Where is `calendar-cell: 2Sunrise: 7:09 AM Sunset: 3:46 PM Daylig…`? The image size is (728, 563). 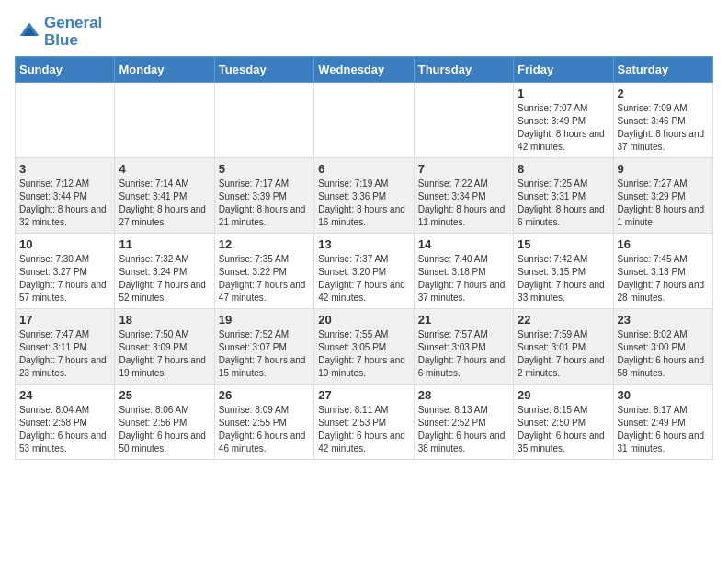
calendar-cell: 2Sunrise: 7:09 AM Sunset: 3:46 PM Daylig… is located at coordinates (663, 121).